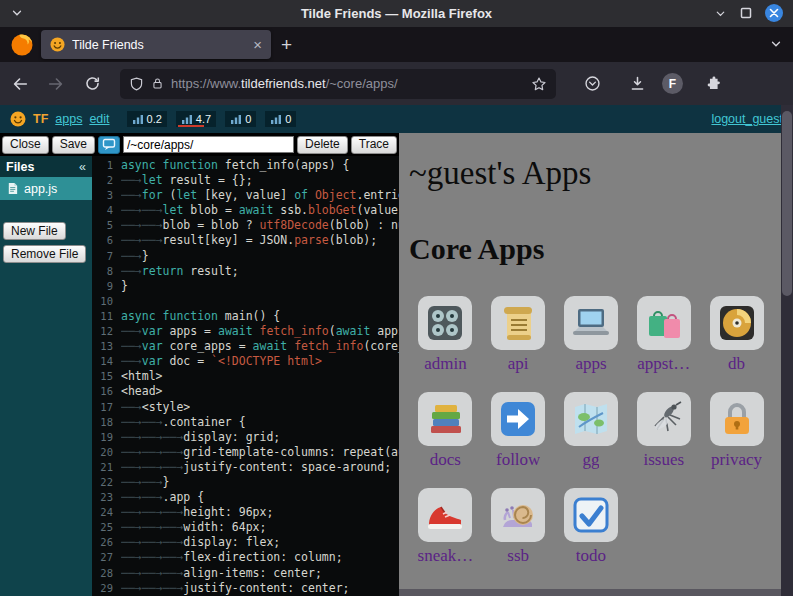 Image resolution: width=793 pixels, height=596 pixels. Describe the element at coordinates (46, 188) in the screenshot. I see `file-item-appjs: app.js` at that location.